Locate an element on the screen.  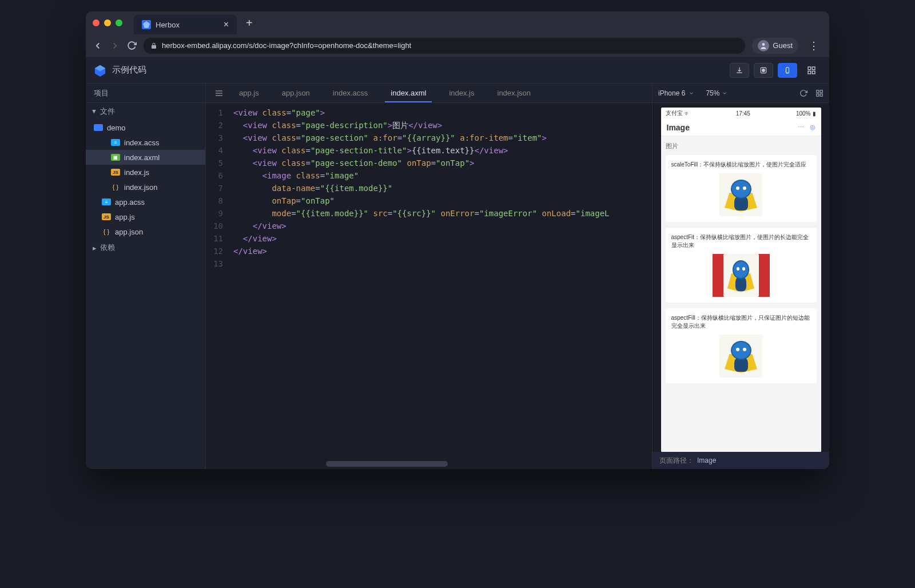
file-item-index-json: { }index.json is located at coordinates (145, 187).